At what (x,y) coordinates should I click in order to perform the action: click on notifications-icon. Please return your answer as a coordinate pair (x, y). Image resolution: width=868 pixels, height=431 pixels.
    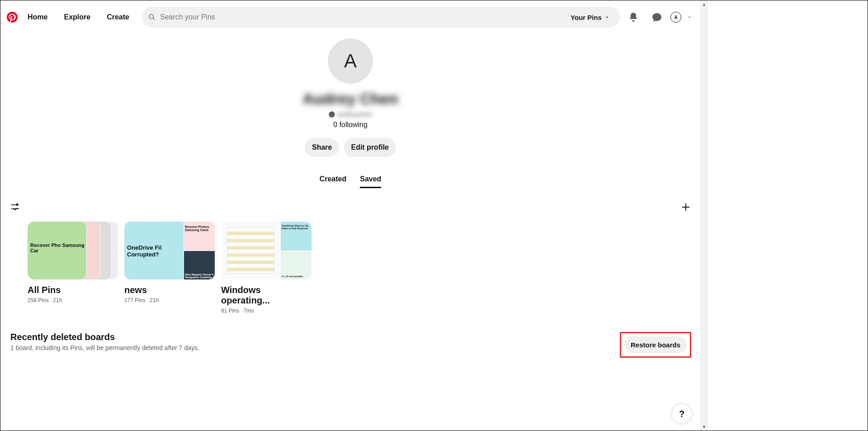
    Looking at the image, I should click on (633, 17).